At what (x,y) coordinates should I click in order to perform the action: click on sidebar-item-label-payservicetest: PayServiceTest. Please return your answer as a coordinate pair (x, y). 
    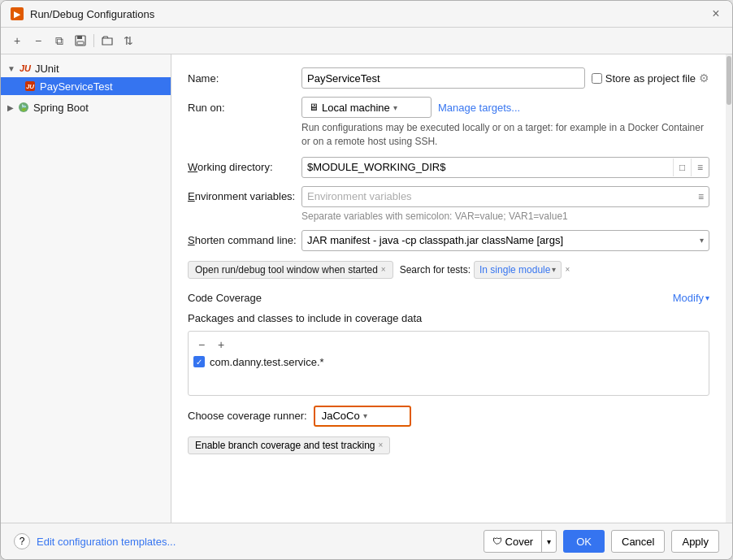
    Looking at the image, I should click on (76, 86).